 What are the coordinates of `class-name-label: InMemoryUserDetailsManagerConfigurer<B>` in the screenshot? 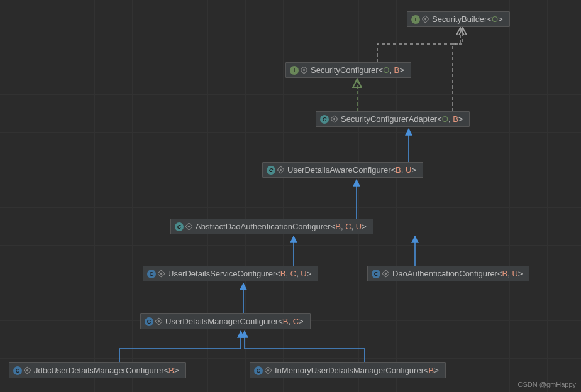 It's located at (357, 371).